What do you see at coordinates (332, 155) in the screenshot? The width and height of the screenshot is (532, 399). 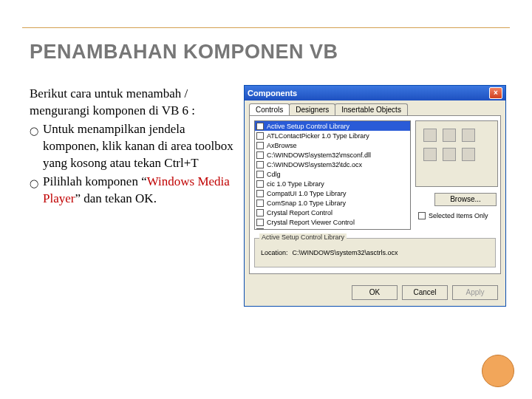 I see `list-item: C:\WINDOWS\system32\msconf.dll` at bounding box center [332, 155].